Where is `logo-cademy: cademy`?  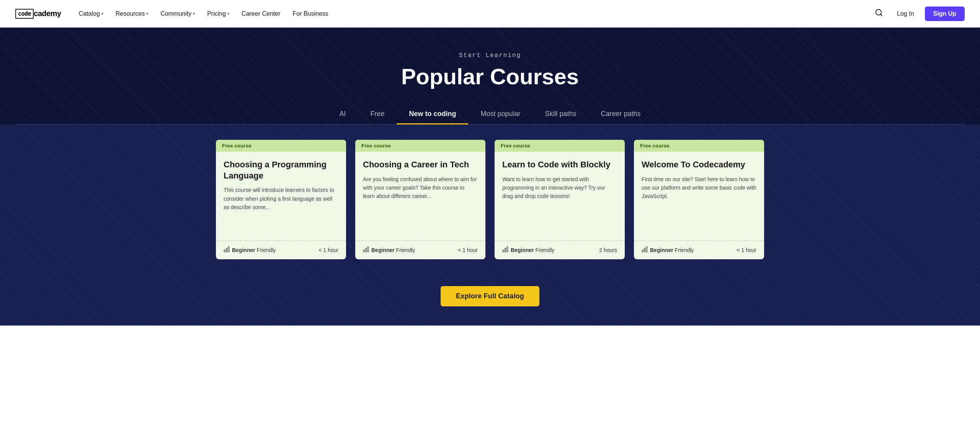
logo-cademy: cademy is located at coordinates (47, 14).